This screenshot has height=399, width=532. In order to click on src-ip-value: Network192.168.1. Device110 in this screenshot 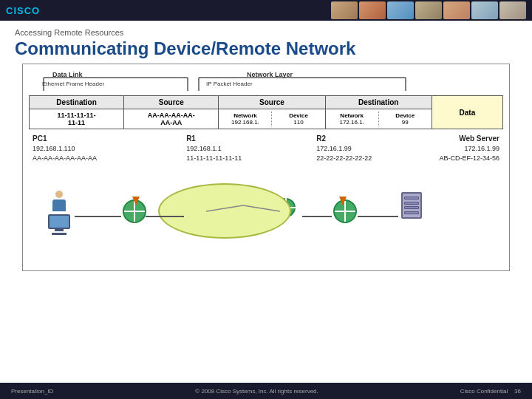, I will do `click(272, 120)`.